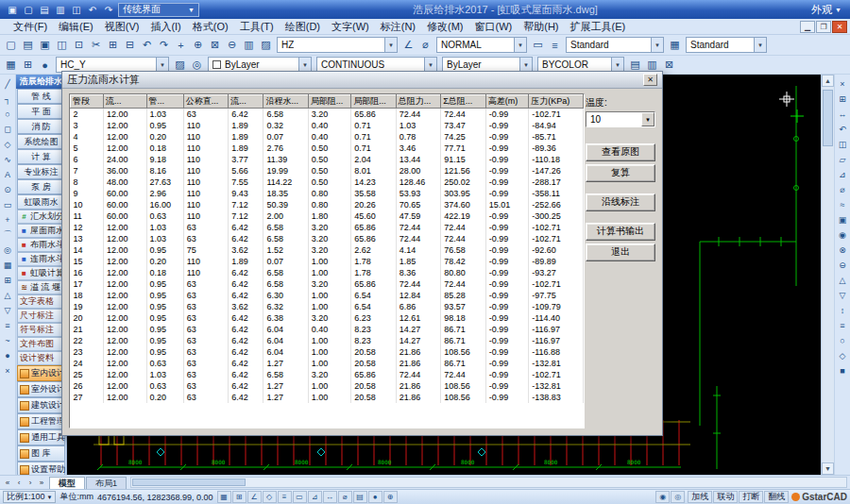 Image resolution: width=850 pixels, height=504 pixels. What do you see at coordinates (8, 128) in the screenshot?
I see `rectangle-icon: ◻` at bounding box center [8, 128].